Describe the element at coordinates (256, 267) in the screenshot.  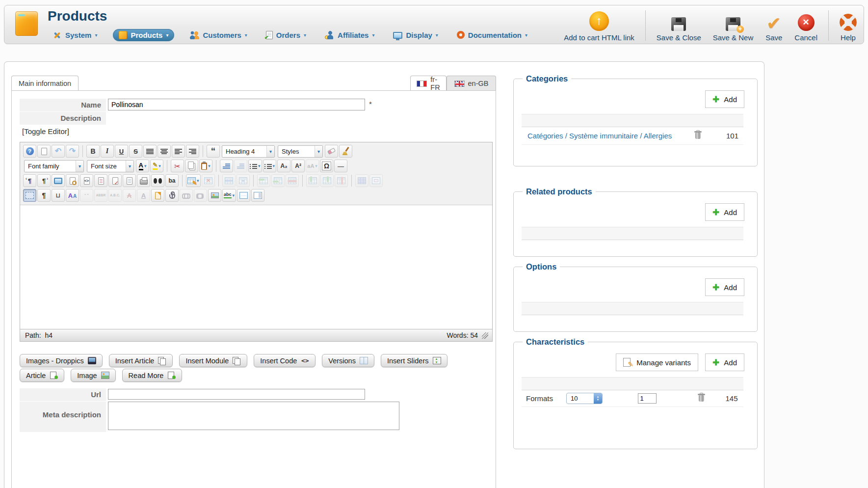
I see `editor-content` at that location.